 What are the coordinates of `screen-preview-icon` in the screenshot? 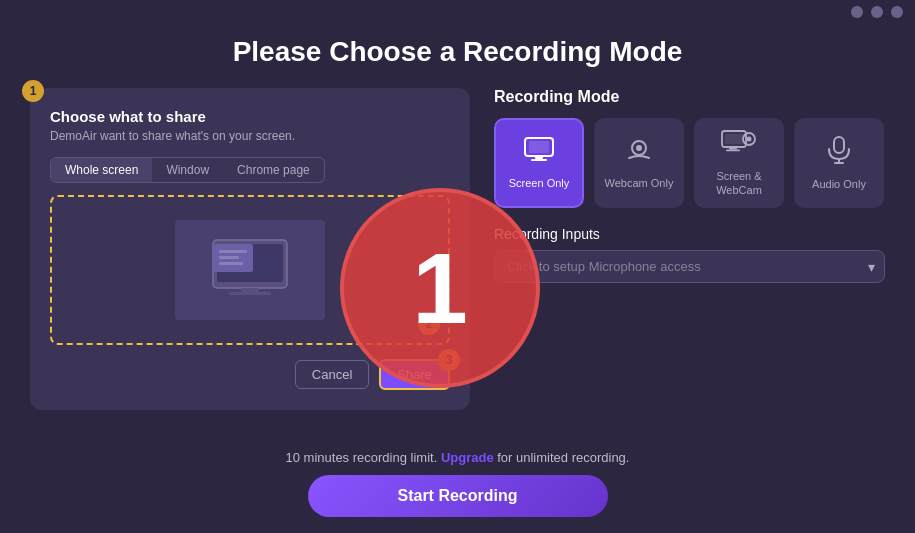 It's located at (250, 270).